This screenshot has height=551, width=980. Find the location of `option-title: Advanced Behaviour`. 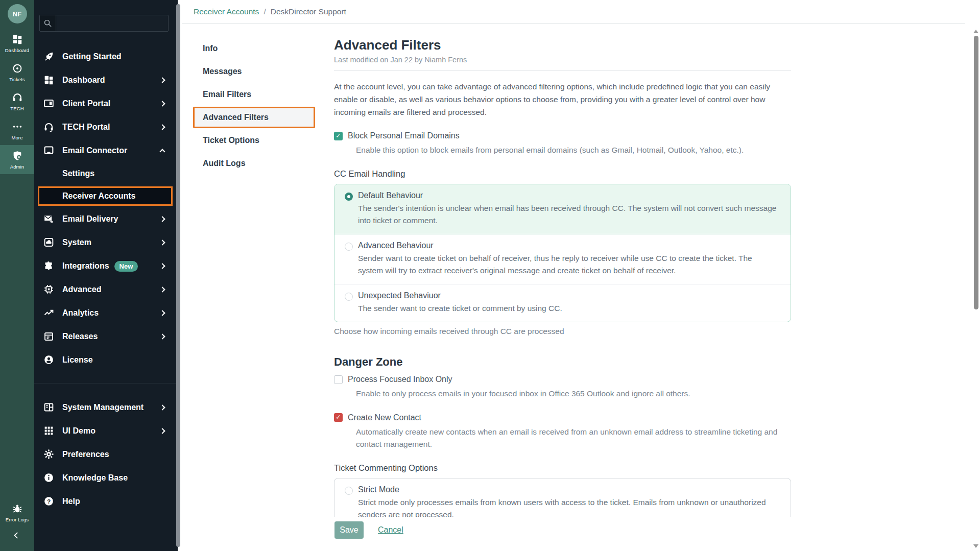

option-title: Advanced Behaviour is located at coordinates (567, 246).